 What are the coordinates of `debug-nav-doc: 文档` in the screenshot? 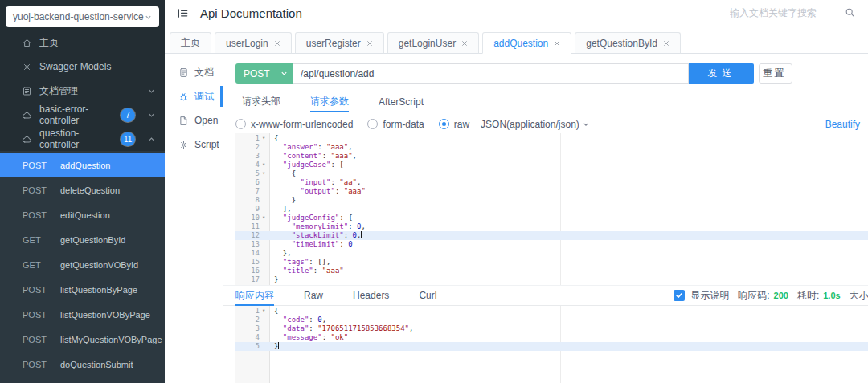 It's located at (194, 72).